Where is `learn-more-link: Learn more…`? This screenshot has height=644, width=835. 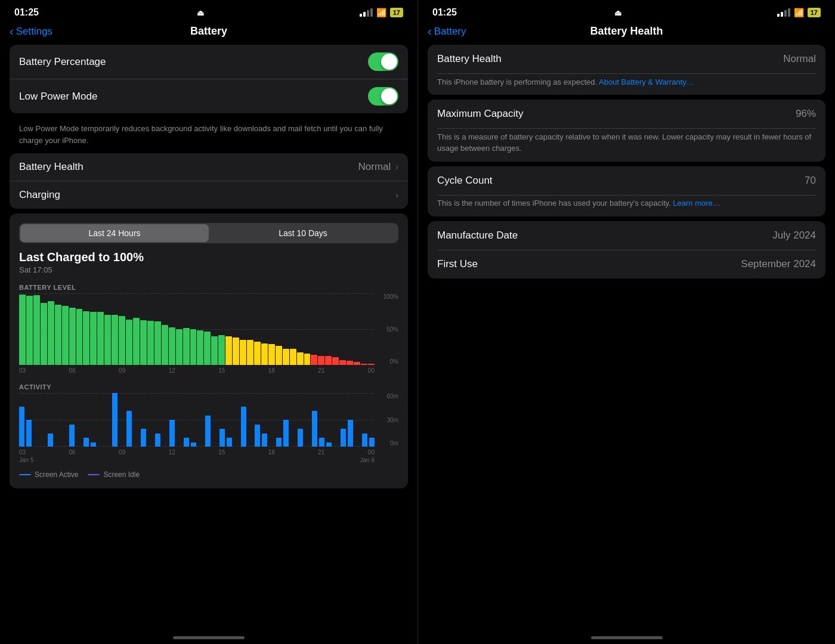
learn-more-link: Learn more… is located at coordinates (697, 203).